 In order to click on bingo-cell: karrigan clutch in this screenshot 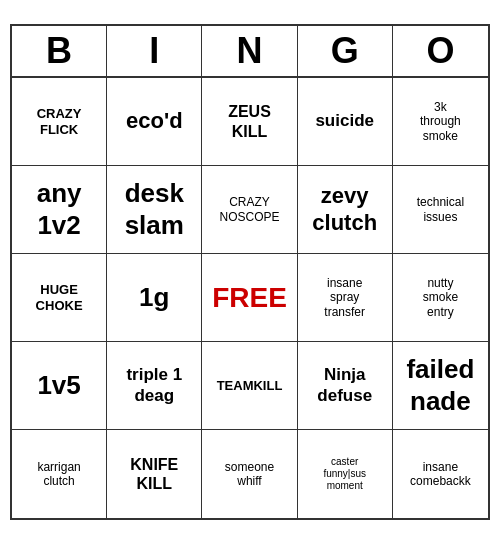, I will do `click(60, 474)`.